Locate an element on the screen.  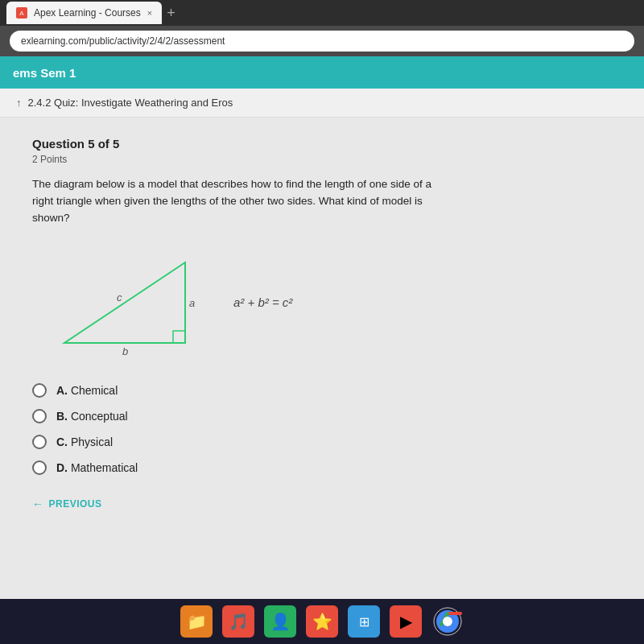
svg-text: a is located at coordinates (192, 303).